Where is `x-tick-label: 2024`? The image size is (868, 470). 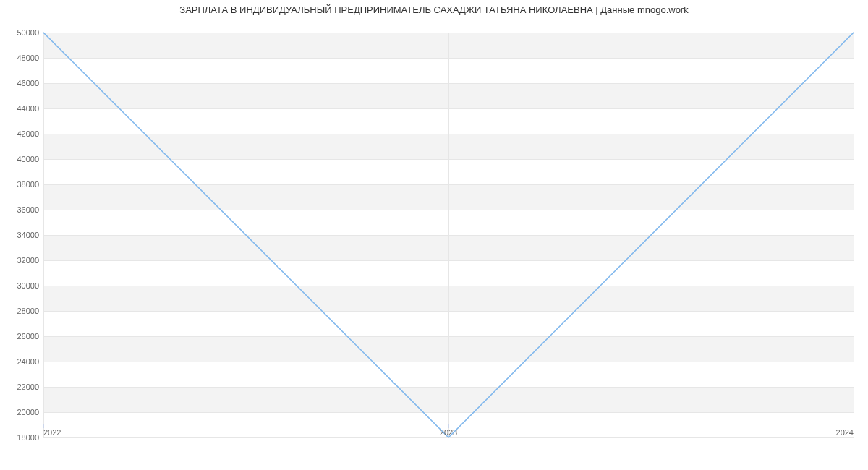 x-tick-label: 2024 is located at coordinates (845, 432).